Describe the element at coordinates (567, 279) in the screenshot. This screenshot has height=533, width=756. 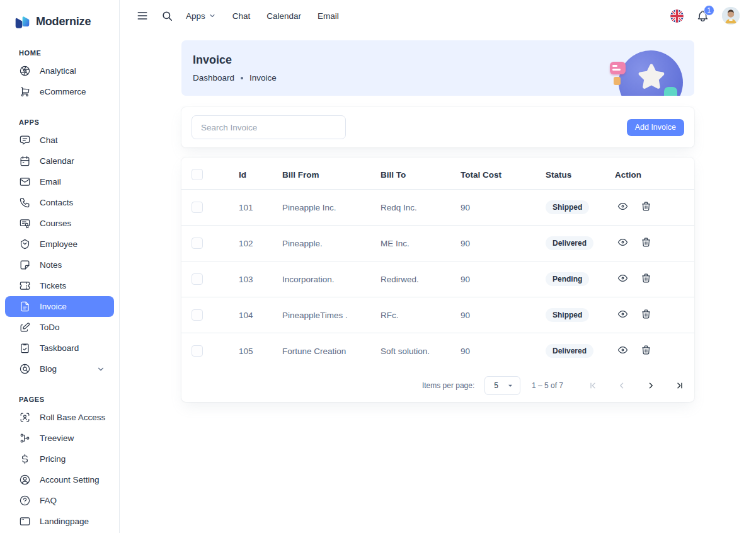
I see `status-badge: Pending` at that location.